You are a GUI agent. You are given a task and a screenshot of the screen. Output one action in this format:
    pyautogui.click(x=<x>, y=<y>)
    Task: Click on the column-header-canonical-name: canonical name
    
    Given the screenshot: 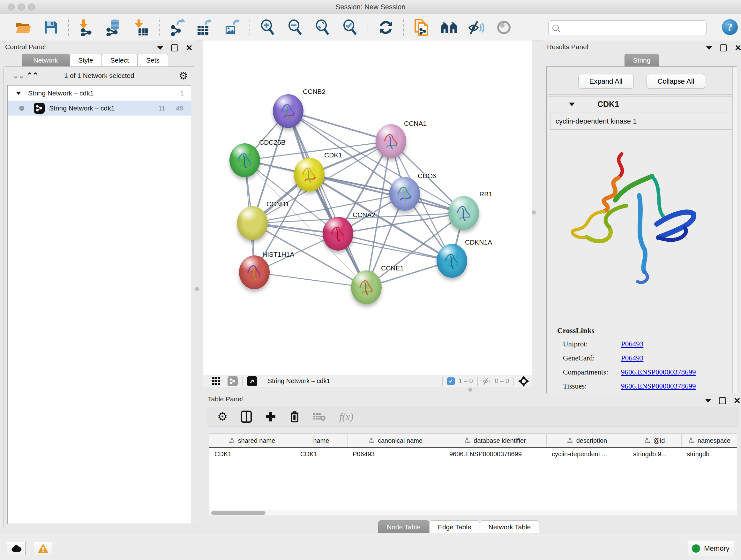 What is the action you would take?
    pyautogui.click(x=396, y=441)
    